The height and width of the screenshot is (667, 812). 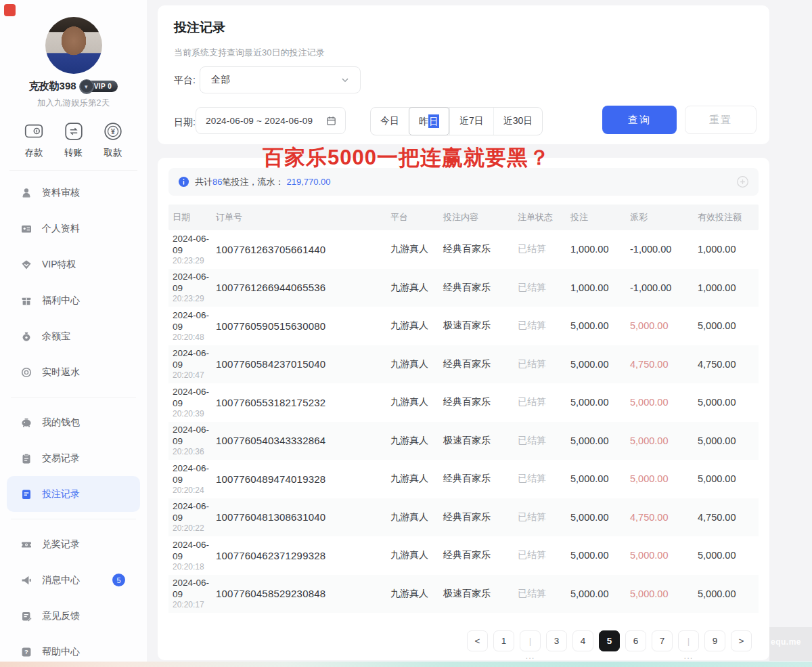 What do you see at coordinates (103, 87) in the screenshot?
I see `vip-badge-label: VIP 0` at bounding box center [103, 87].